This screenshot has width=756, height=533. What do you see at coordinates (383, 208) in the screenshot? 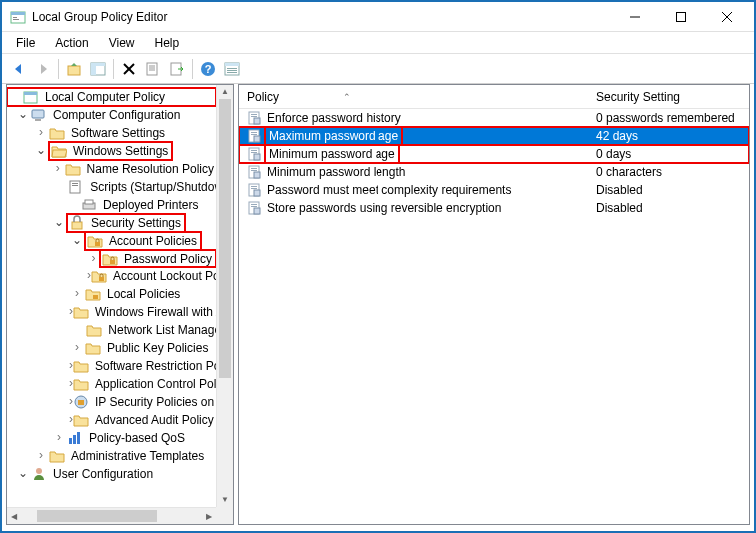
I see `policy-name: Store passwords using reversible encrypt…` at bounding box center [383, 208].